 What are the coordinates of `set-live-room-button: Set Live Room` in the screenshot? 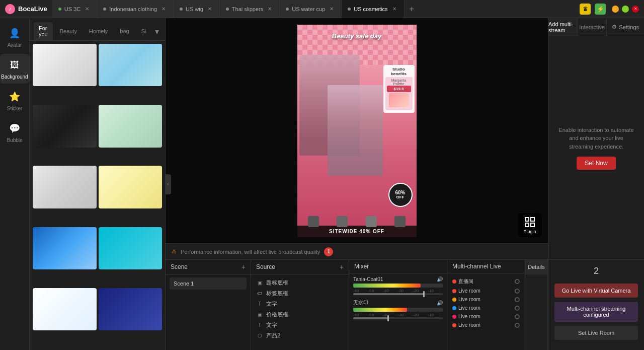 It's located at (596, 333).